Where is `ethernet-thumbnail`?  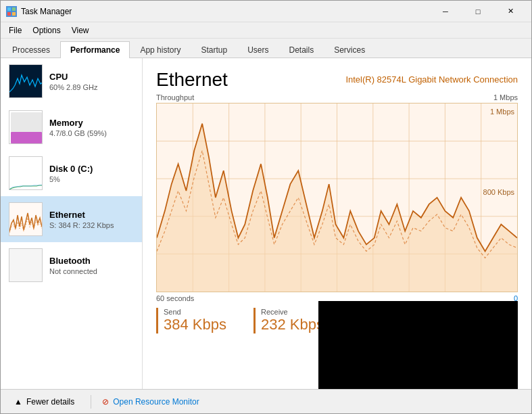
ethernet-thumbnail is located at coordinates (26, 219).